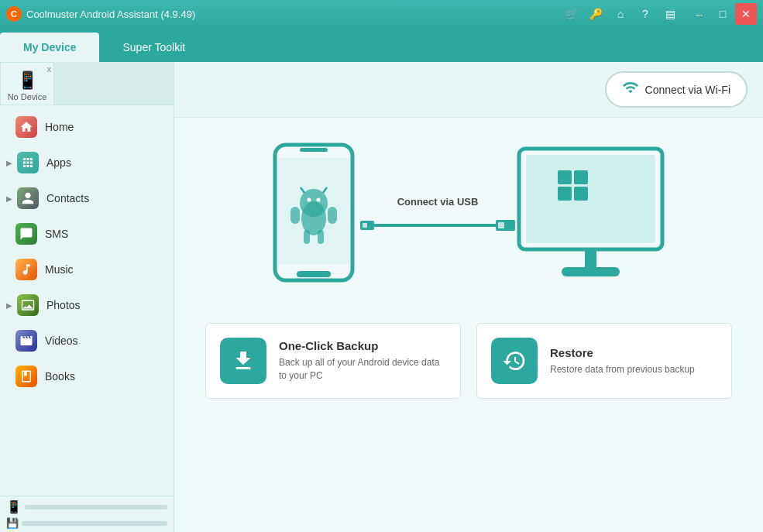 The width and height of the screenshot is (763, 532). What do you see at coordinates (106, 163) in the screenshot?
I see `nav-label-apps: Apps` at bounding box center [106, 163].